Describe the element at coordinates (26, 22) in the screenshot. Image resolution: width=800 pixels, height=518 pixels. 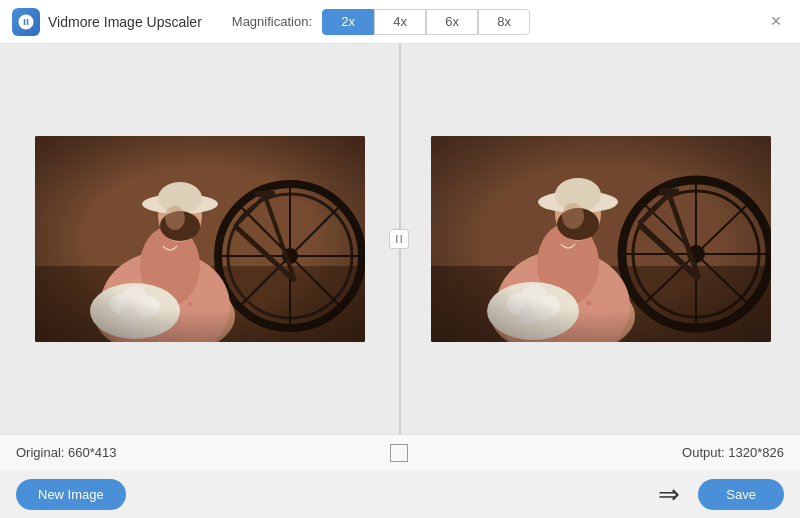
I see `logo-icon` at that location.